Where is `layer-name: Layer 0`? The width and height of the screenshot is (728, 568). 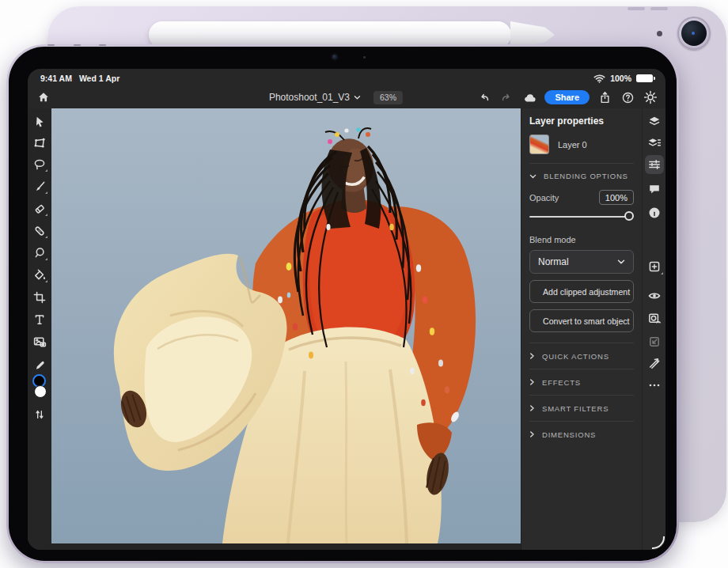
layer-name: Layer 0 is located at coordinates (573, 145).